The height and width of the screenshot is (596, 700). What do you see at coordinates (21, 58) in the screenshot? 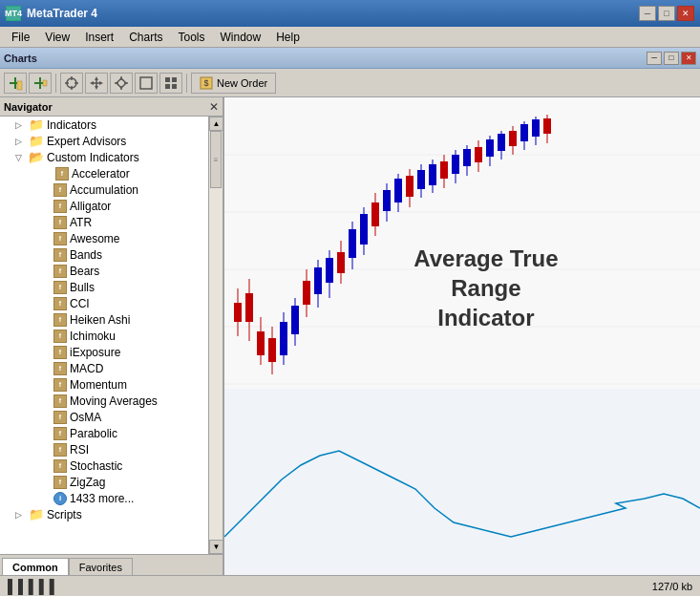
I see `inner-title-text: Charts` at bounding box center [21, 58].